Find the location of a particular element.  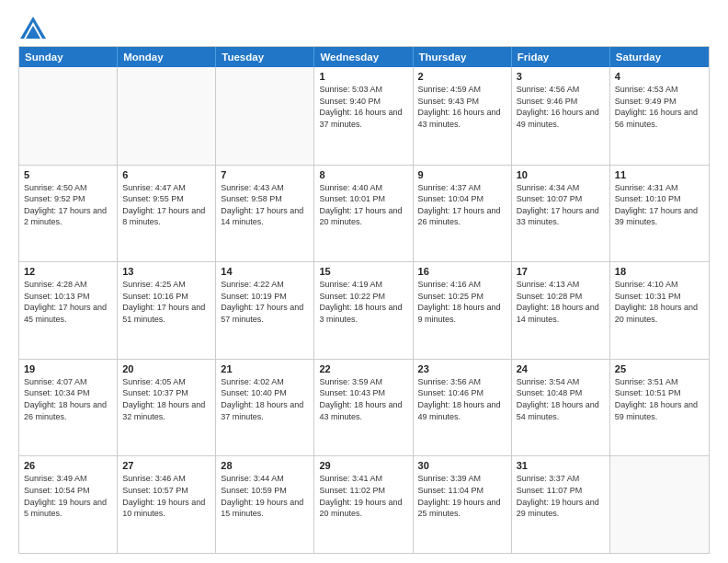

day-number: 7 is located at coordinates (265, 175).